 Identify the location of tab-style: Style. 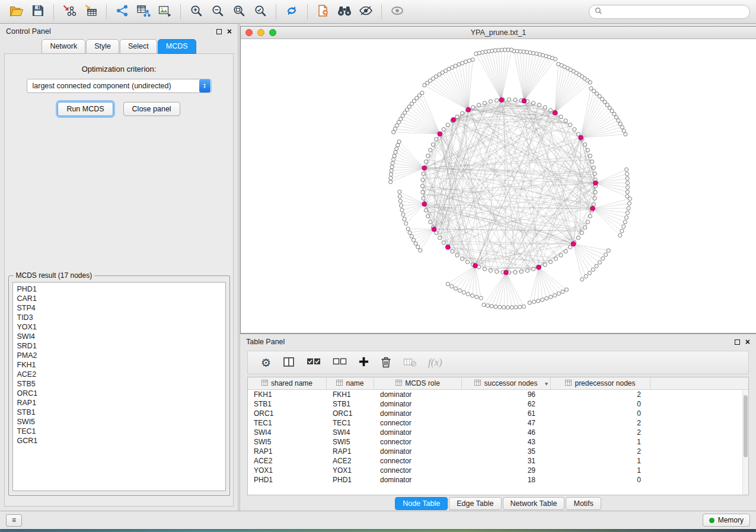
(103, 46).